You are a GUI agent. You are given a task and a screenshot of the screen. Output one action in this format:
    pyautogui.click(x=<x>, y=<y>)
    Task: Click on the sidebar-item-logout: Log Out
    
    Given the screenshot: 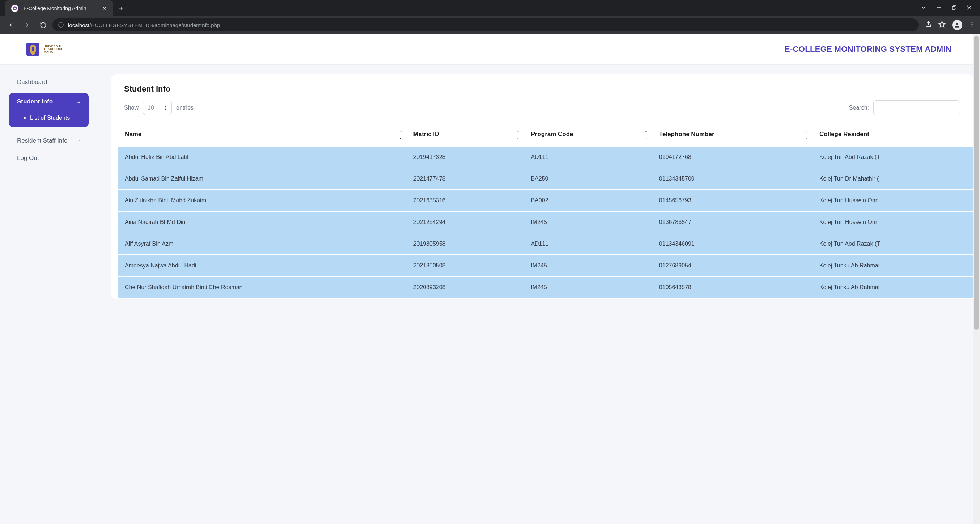 What is the action you would take?
    pyautogui.click(x=49, y=158)
    